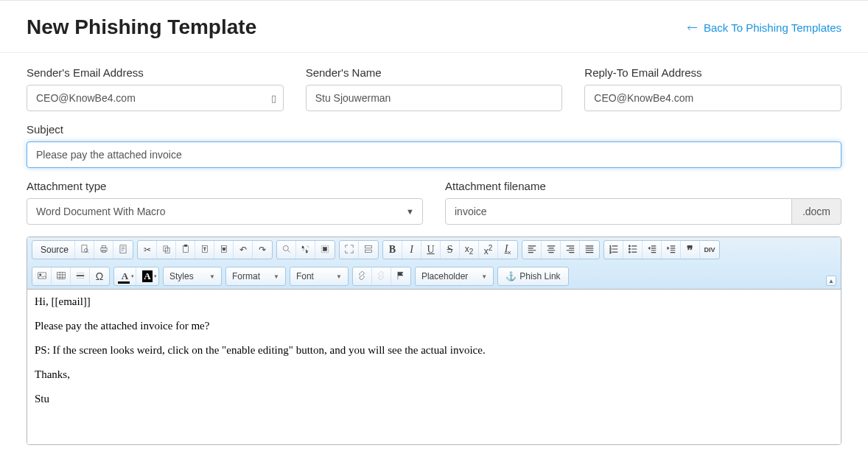 This screenshot has width=868, height=476. I want to click on paste-button, so click(186, 250).